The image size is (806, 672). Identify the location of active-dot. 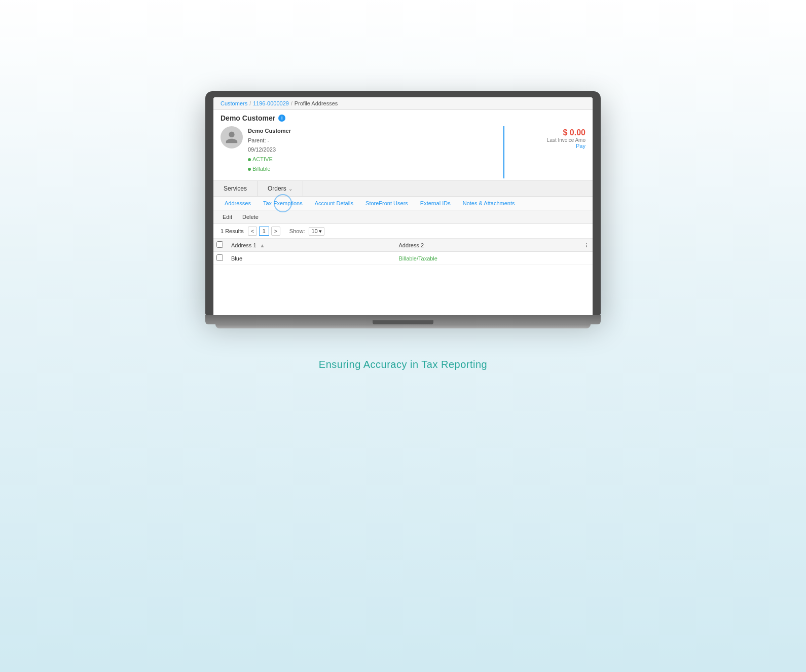
(249, 160).